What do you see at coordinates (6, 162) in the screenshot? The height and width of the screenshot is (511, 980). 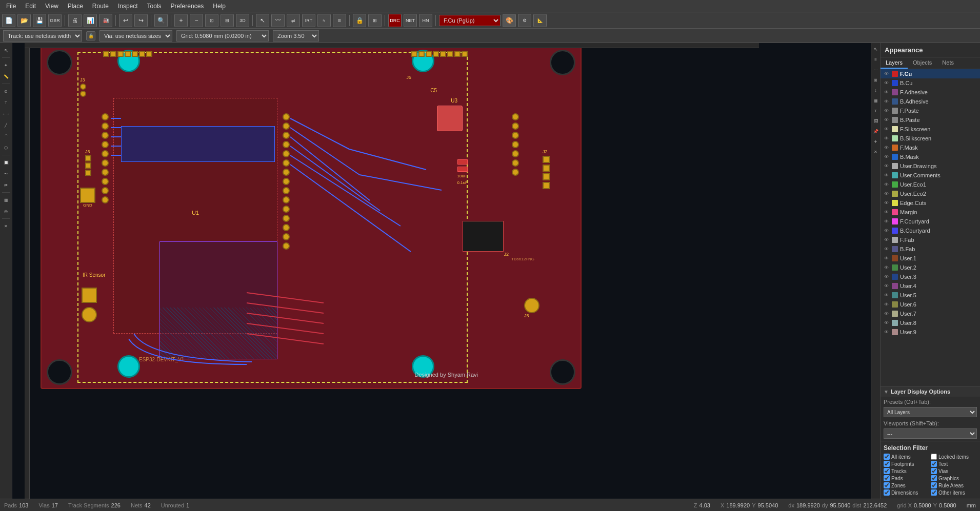 I see `footprint-tool: 🔲` at bounding box center [6, 162].